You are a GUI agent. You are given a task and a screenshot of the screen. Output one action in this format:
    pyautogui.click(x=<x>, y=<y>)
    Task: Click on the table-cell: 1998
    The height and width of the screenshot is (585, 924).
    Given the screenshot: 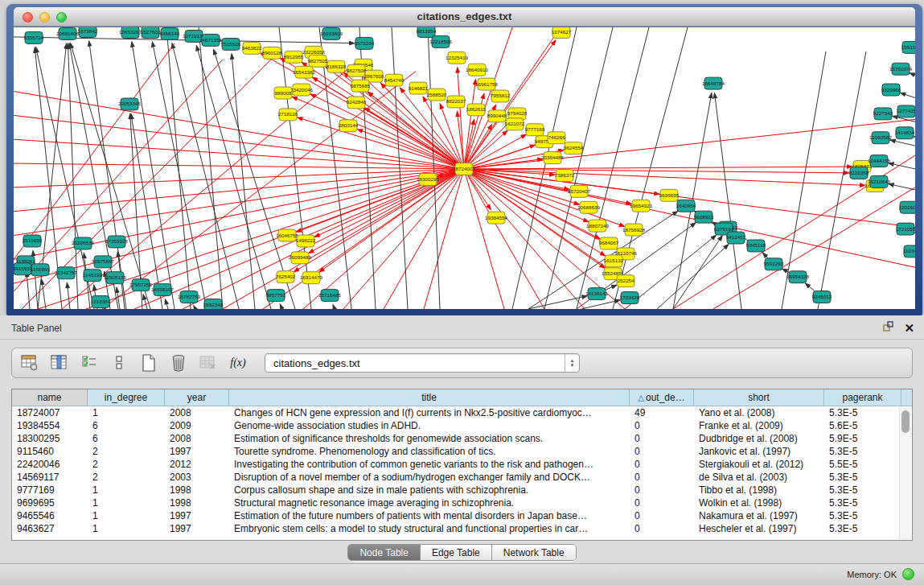 What is the action you would take?
    pyautogui.click(x=197, y=490)
    